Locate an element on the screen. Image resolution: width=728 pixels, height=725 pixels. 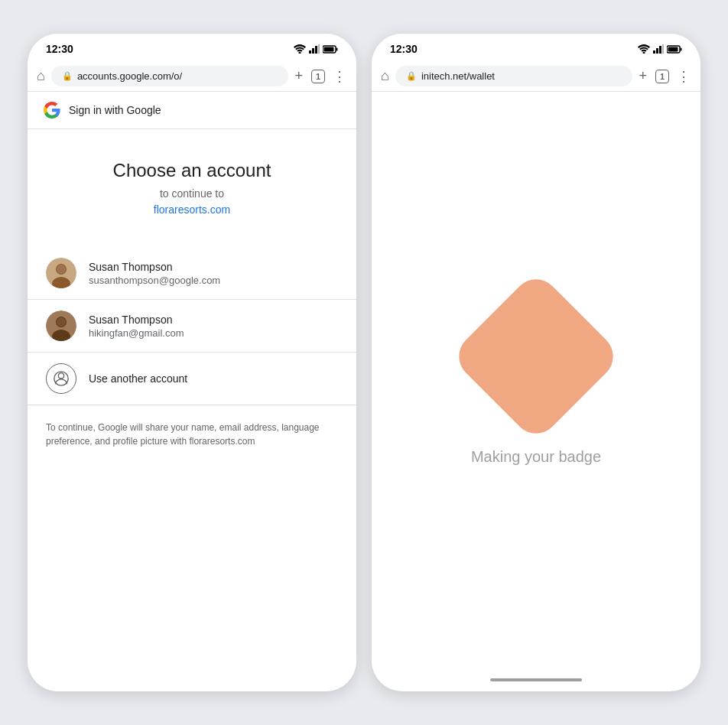
badge-shape is located at coordinates (536, 356).